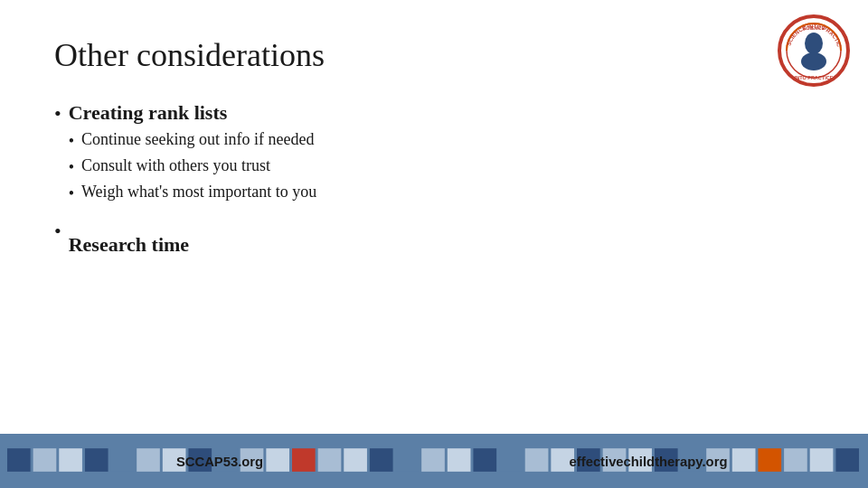  I want to click on logo: SCIENCE INTO PRACTICE INTO PRACTICE SCIE…, so click(814, 51).